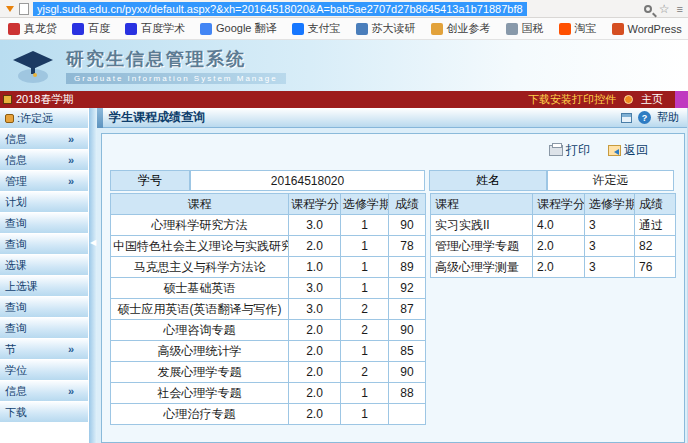 This screenshot has width=688, height=443. What do you see at coordinates (200, 246) in the screenshot?
I see `table-cell: 中国特色社会主义理论与实践研究` at bounding box center [200, 246].